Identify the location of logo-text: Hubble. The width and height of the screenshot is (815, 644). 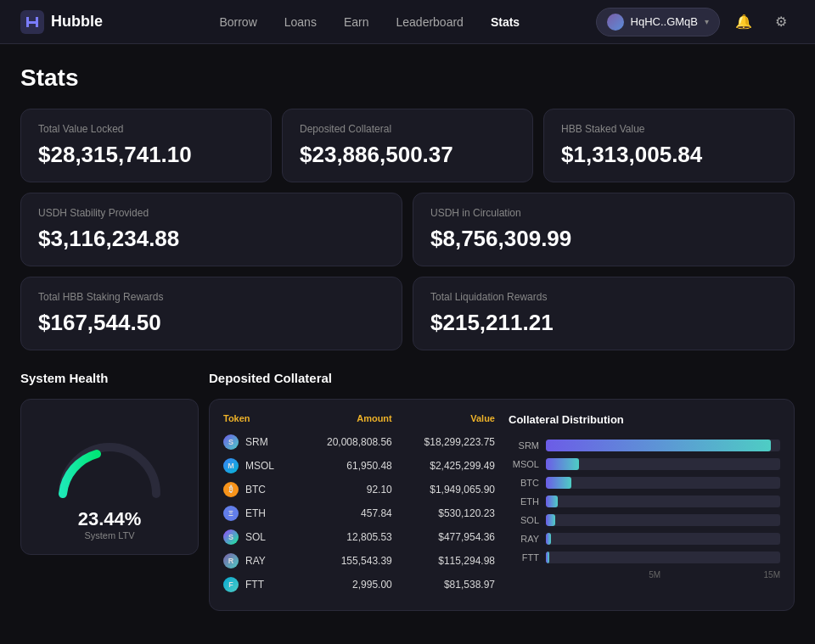
(76, 22).